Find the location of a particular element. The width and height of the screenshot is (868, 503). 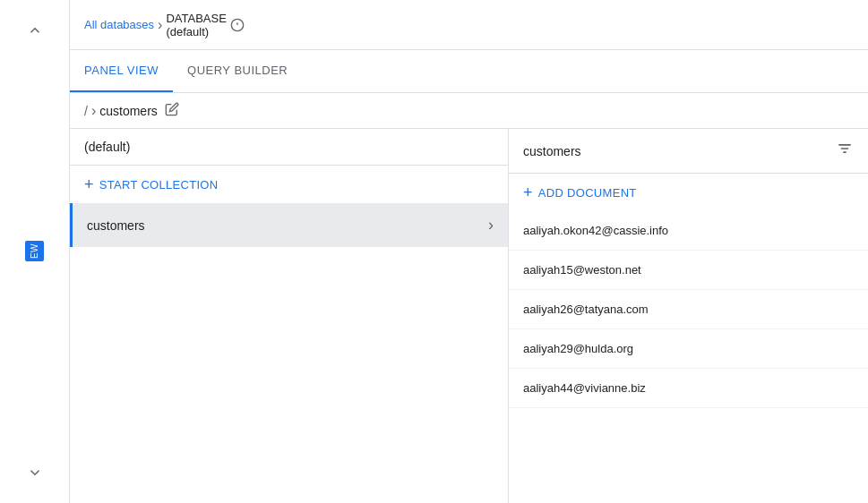

document-list-item: aaliyah26@tatyana.com is located at coordinates (688, 310).